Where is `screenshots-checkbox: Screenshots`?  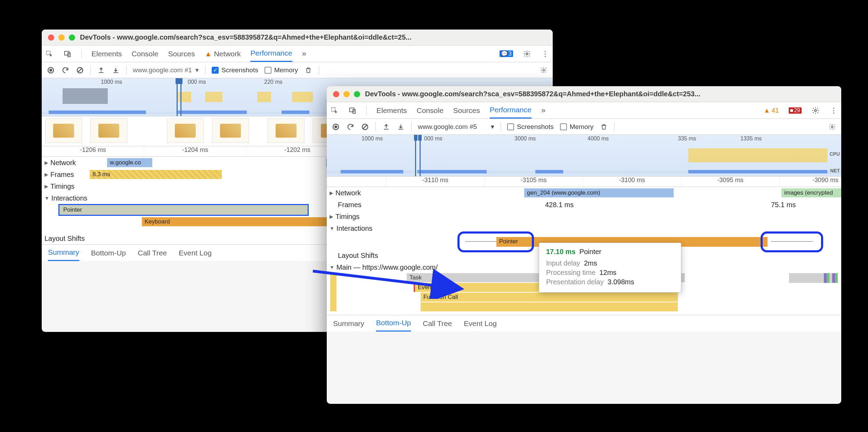 screenshots-checkbox: Screenshots is located at coordinates (530, 127).